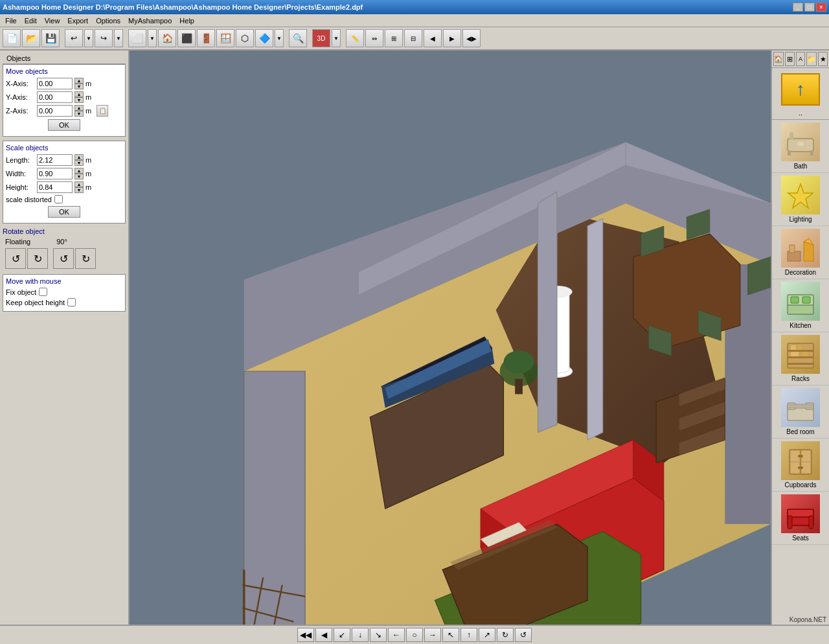 The height and width of the screenshot is (644, 829). What do you see at coordinates (801, 412) in the screenshot?
I see `category-bedroom: Bed room` at bounding box center [801, 412].